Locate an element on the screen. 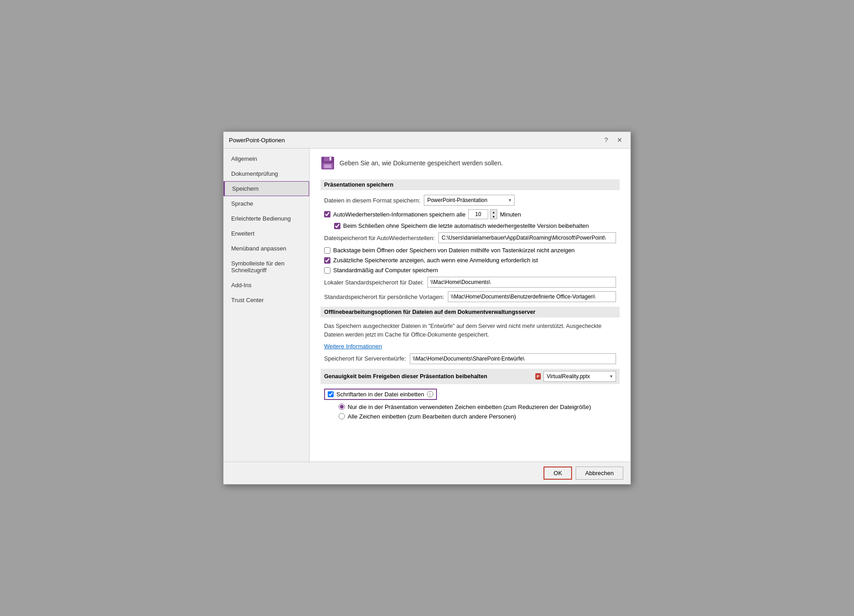 The image size is (854, 616). sidebar-item-add-ins: Add-Ins is located at coordinates (267, 285).